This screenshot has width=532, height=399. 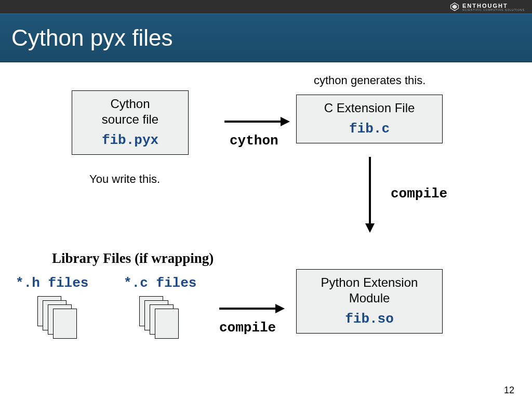 I want to click on box-filename: fib.so, so click(x=369, y=319).